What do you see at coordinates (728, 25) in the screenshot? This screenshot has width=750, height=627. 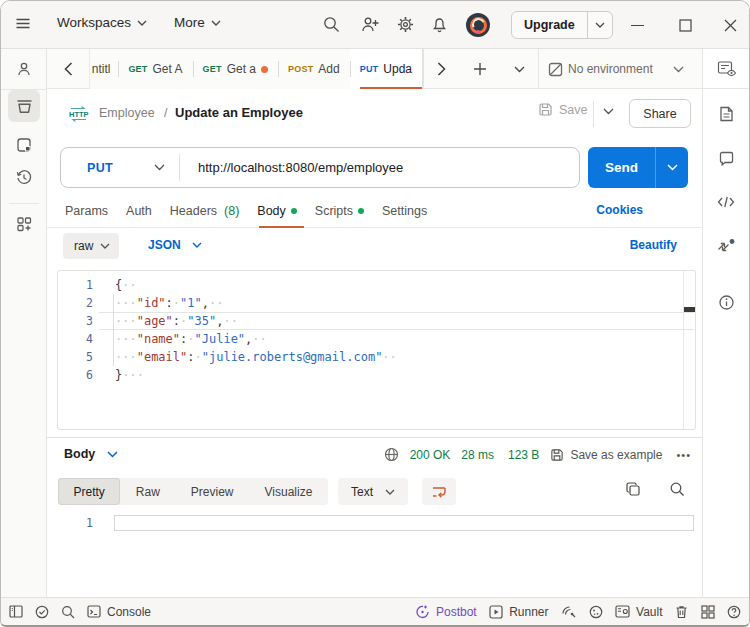 I see `window-close-button` at bounding box center [728, 25].